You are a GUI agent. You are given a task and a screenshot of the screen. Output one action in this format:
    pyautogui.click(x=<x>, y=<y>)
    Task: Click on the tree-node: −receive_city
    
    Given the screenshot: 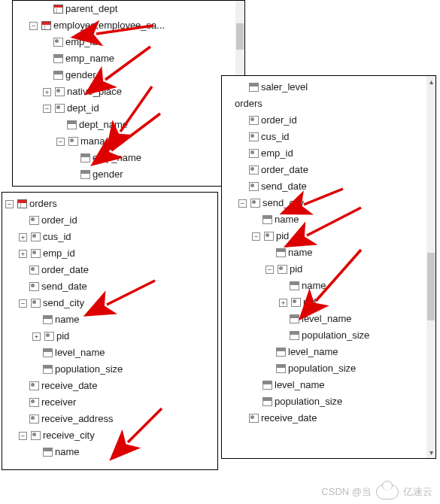 What is the action you would take?
    pyautogui.click(x=110, y=436)
    